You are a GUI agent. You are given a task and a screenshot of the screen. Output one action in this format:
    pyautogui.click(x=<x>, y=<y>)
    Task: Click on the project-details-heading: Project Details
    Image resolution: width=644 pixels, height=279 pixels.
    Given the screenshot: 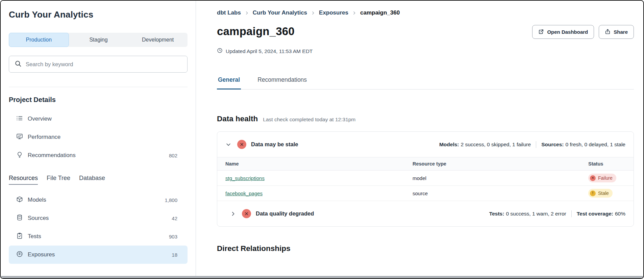 What is the action you would take?
    pyautogui.click(x=98, y=100)
    